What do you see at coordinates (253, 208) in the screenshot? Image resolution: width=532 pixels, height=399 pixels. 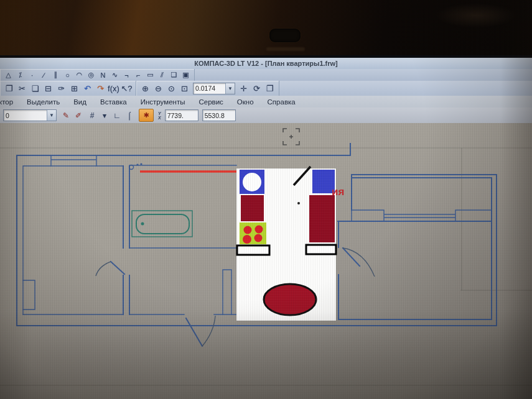 I see `counter-left` at bounding box center [253, 208].